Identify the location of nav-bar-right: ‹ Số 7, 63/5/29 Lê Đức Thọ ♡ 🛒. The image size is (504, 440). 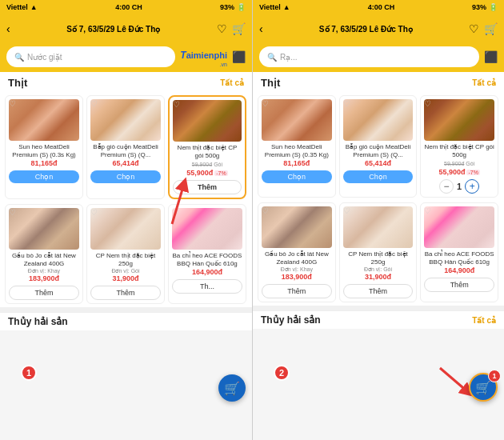
(378, 29).